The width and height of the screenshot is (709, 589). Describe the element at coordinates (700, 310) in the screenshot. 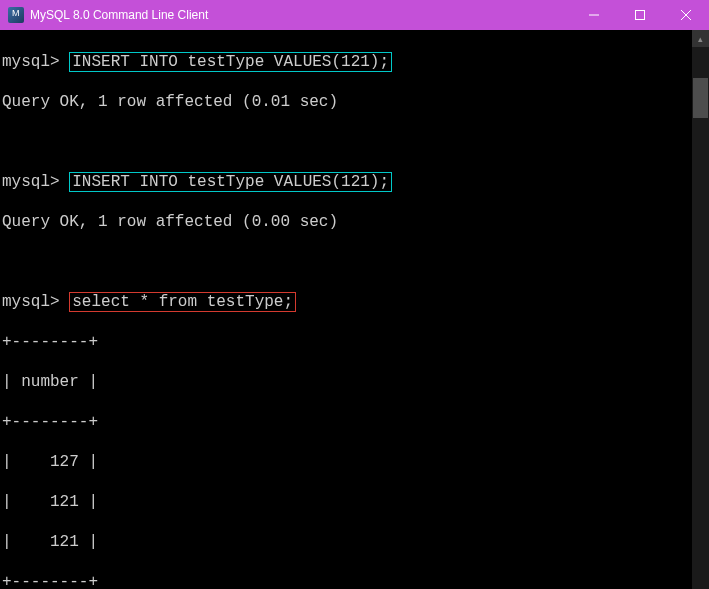

I see `vertical-scrollbar: ▴ ▾` at that location.